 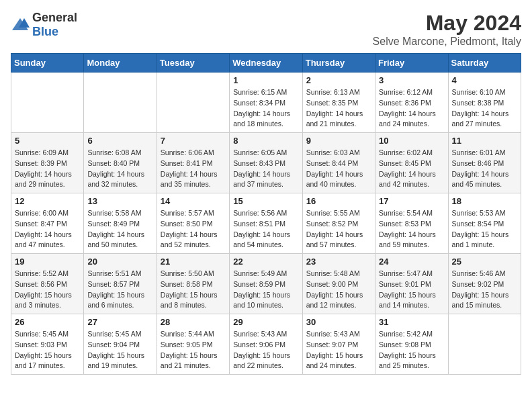 I want to click on day-cell: 12Sunrise: 6:00 AMSunset: 8:47 PMDayligh…, so click(x=48, y=224).